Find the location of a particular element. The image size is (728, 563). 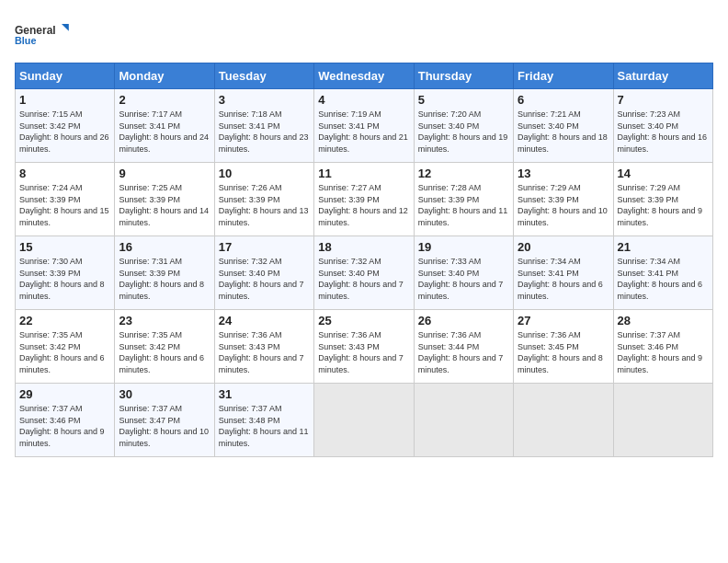

calendar-cell: 9 Sunrise: 7:25 AMSunset: 3:39 PMDayligh… is located at coordinates (165, 200).